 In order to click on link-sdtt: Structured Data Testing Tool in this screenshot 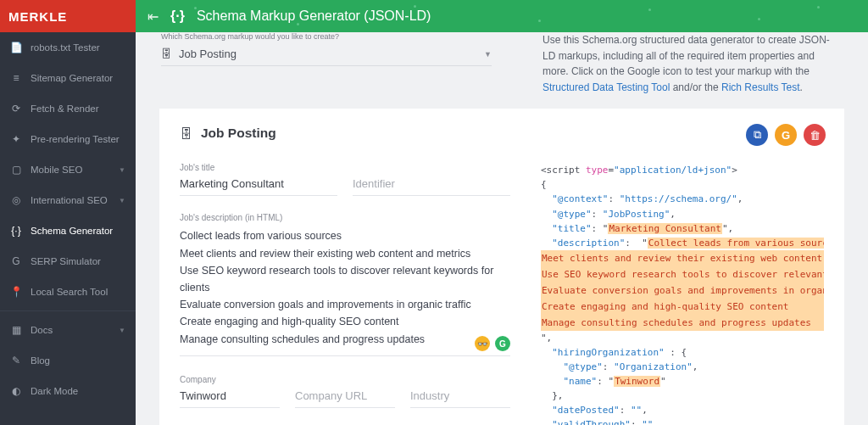, I will do `click(606, 87)`.